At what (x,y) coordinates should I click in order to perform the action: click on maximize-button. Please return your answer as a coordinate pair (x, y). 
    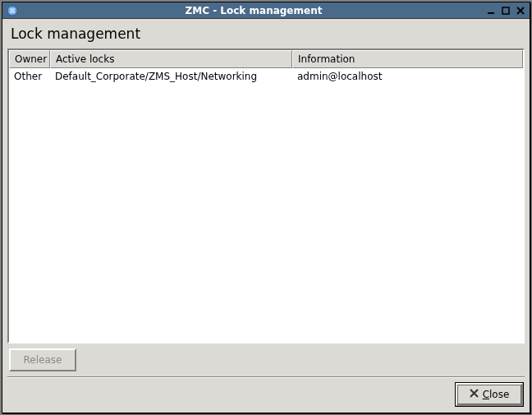
    Looking at the image, I should click on (506, 11).